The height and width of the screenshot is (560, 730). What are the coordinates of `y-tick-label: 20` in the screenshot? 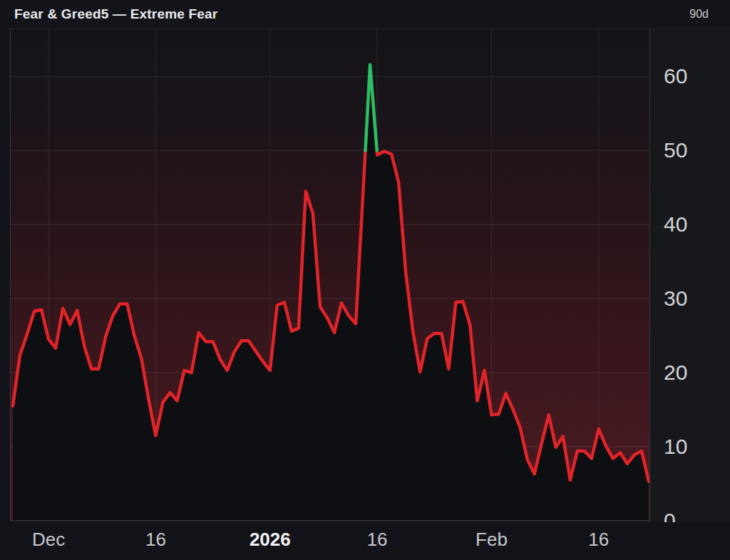 It's located at (676, 373).